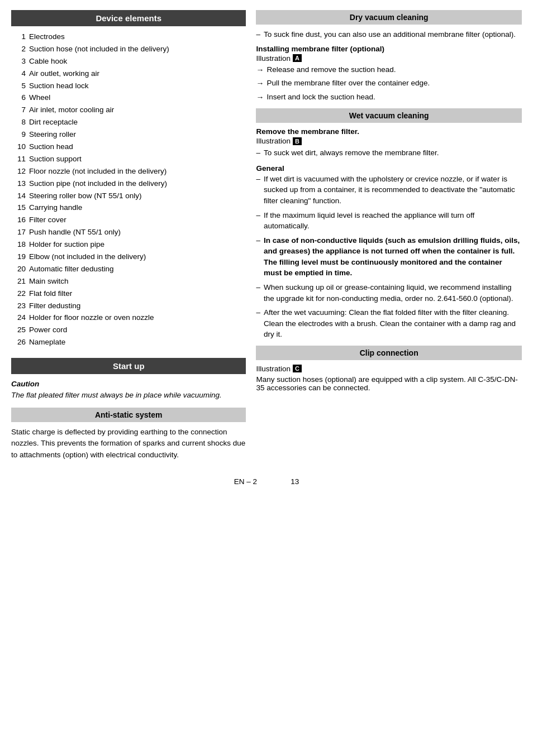  Describe the element at coordinates (129, 331) in the screenshot. I see `device-list-item: 25Power cord` at that location.